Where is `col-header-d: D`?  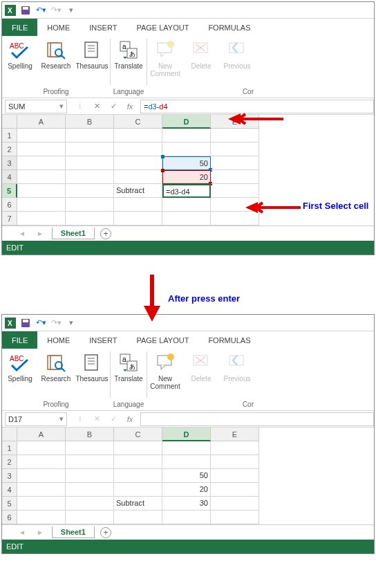 col-header-d: D is located at coordinates (187, 122).